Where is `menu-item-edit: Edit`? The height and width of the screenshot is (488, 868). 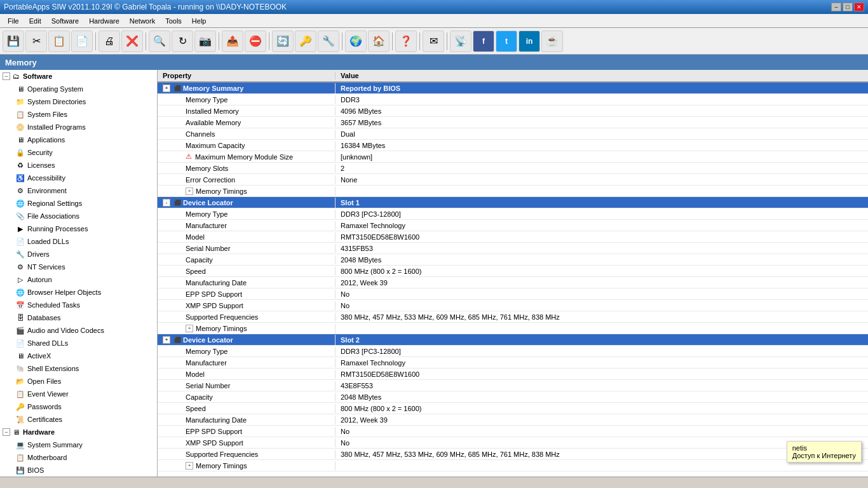 menu-item-edit: Edit is located at coordinates (36, 20).